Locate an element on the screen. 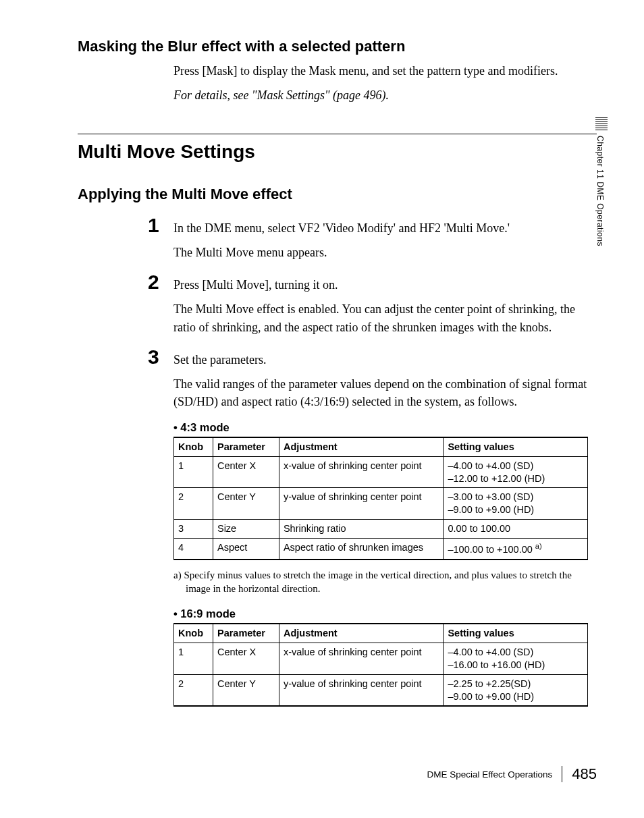 The width and height of the screenshot is (644, 818). table-169-mode: Knob Parameter Adjustment Setting values… is located at coordinates (381, 665).